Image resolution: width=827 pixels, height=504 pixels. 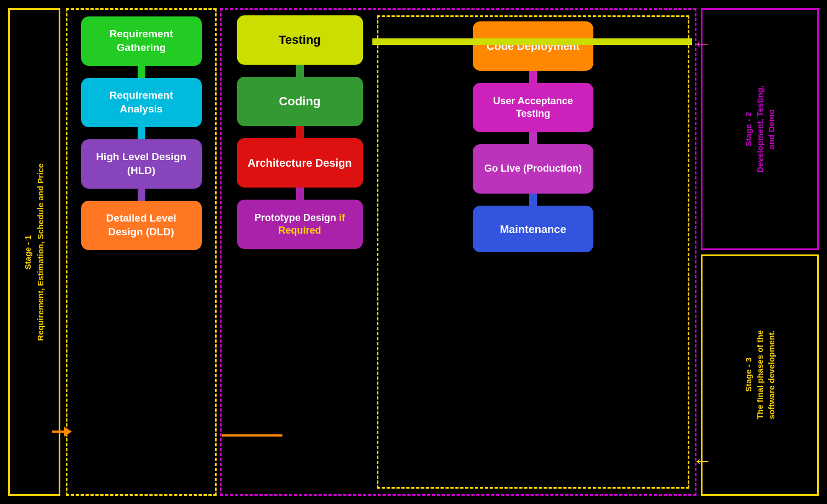 I want to click on stage1-label: Stage - 1 Requirement, Estimation, Sched…, so click(x=34, y=252).